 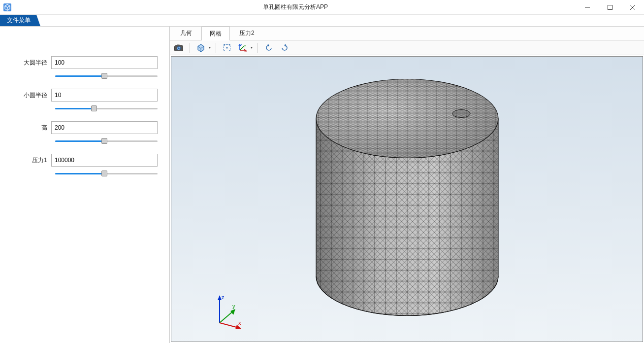 What do you see at coordinates (230, 312) in the screenshot?
I see `axes-triad: z y x` at bounding box center [230, 312].